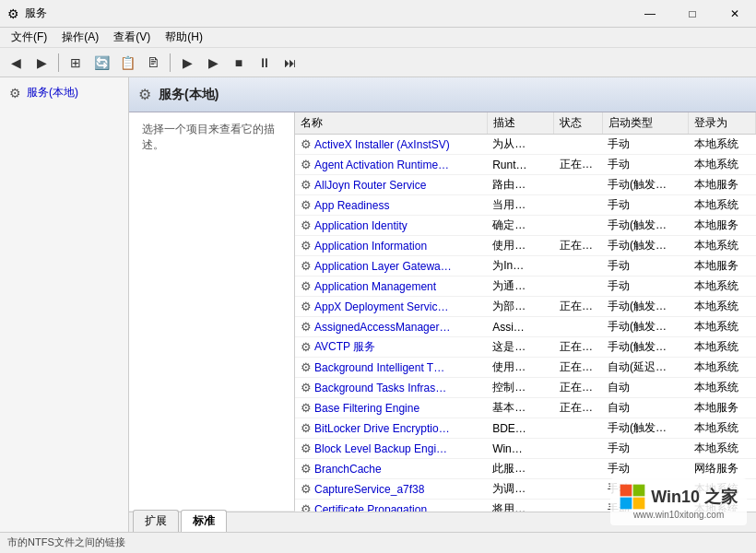 The width and height of the screenshot is (756, 553). I want to click on service-name: AllJoyn Router Service, so click(371, 185).